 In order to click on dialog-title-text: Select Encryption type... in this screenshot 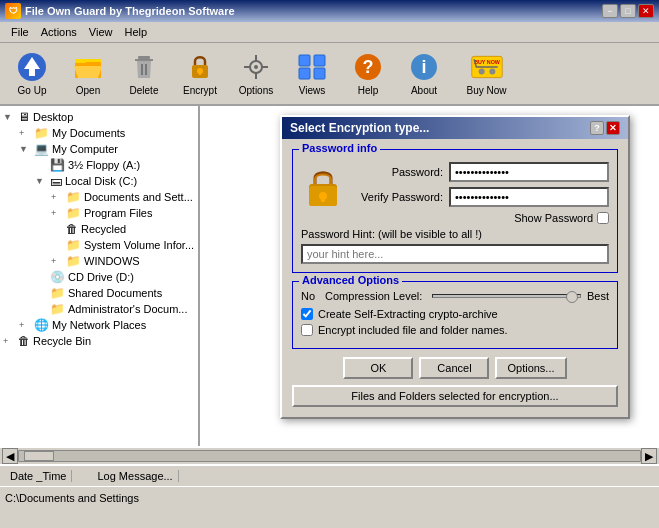, I will do `click(360, 128)`.